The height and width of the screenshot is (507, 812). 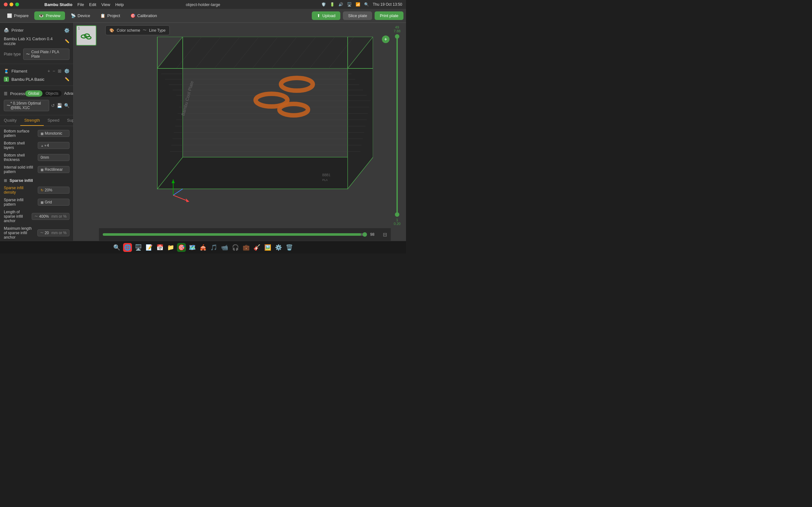 I want to click on profile-search-button: 🔍, so click(x=67, y=105).